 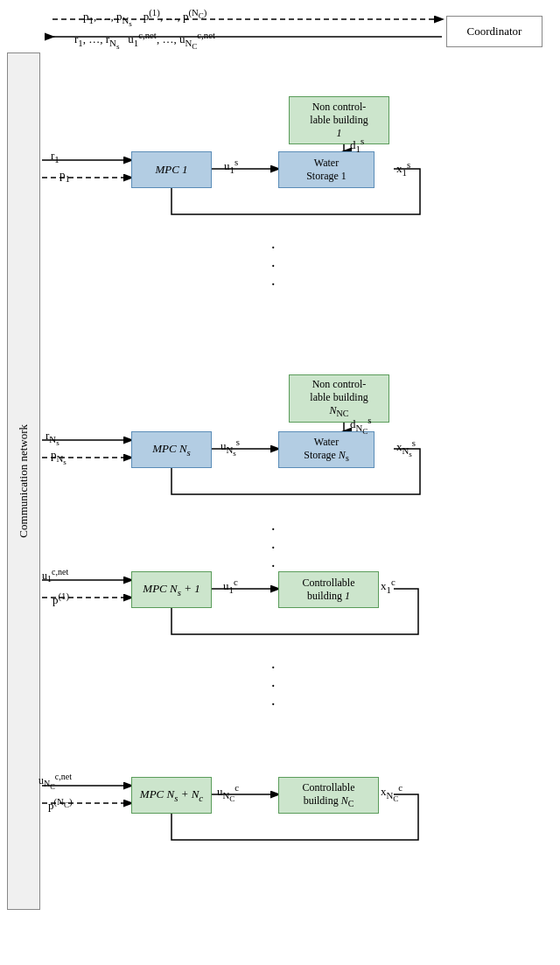 I want to click on r-range-label: r1, …, rNs u1c,net, …, uNCc,net, so click(x=145, y=40).